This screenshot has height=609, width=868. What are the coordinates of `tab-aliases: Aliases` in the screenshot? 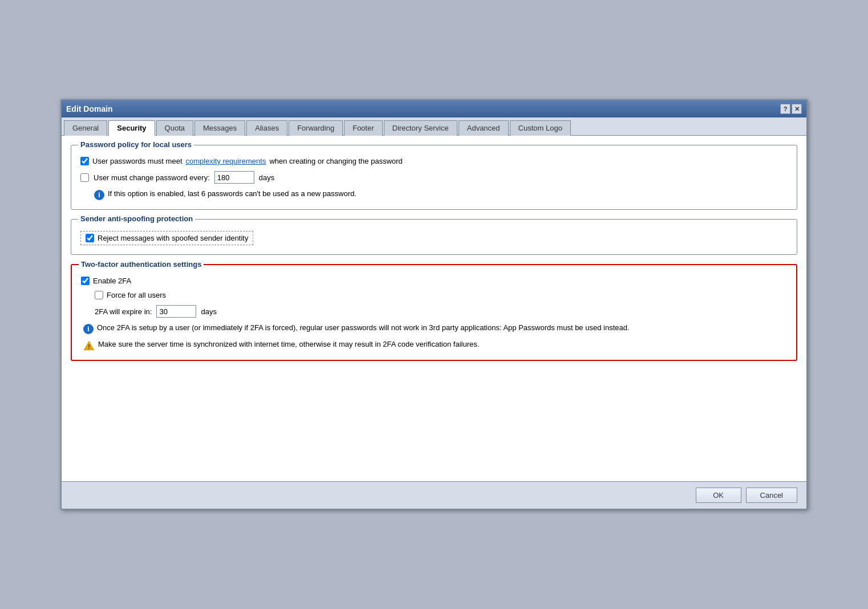 It's located at (267, 128).